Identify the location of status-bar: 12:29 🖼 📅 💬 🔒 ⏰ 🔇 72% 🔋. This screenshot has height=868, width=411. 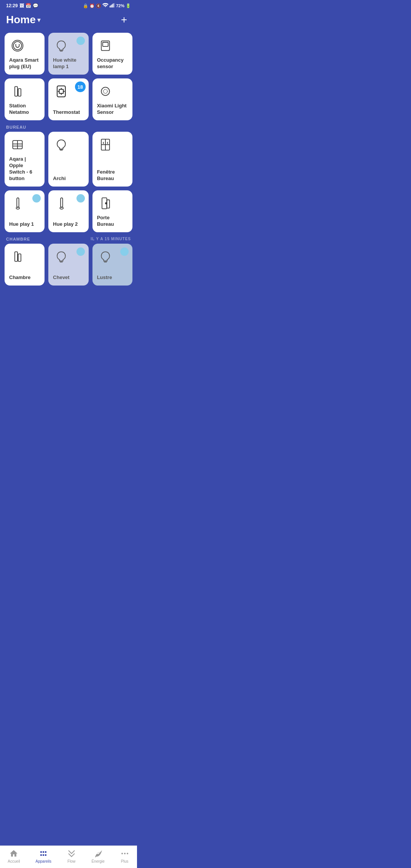
(68, 5).